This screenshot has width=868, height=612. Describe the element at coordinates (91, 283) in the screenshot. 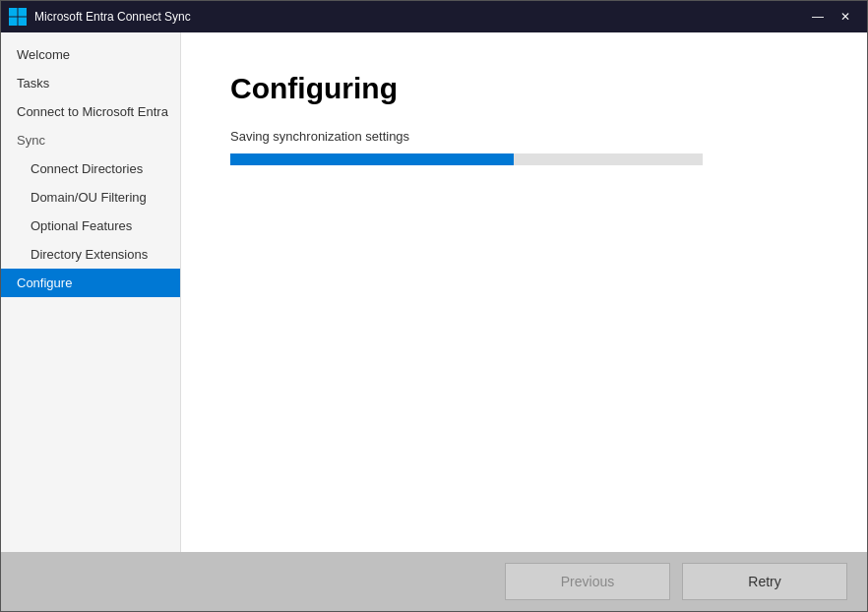

I see `sidebar-item-configure: Configure` at that location.